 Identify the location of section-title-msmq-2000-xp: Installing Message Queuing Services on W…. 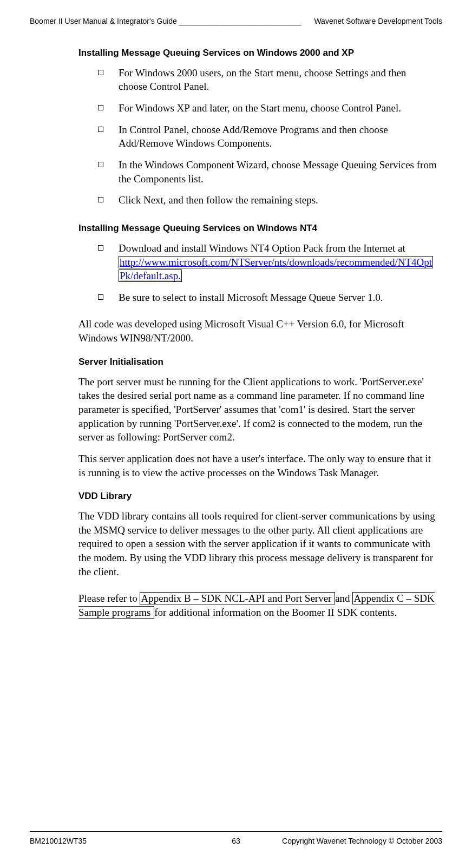
(258, 53).